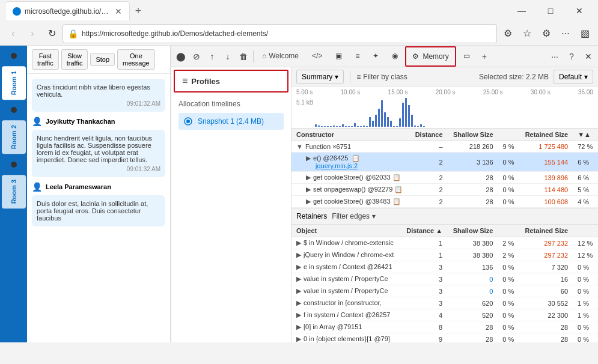  I want to click on expand-arrow: ▼, so click(299, 147).